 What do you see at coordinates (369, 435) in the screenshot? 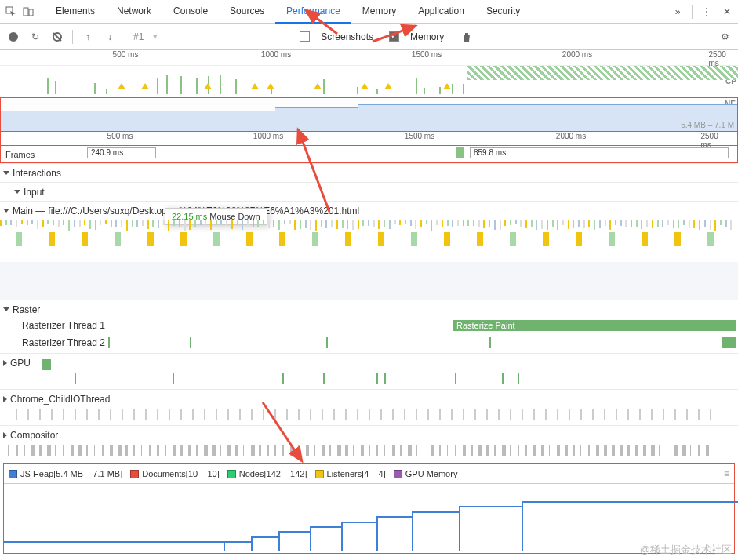
I see `compositor-lane: Compositor` at bounding box center [369, 435].